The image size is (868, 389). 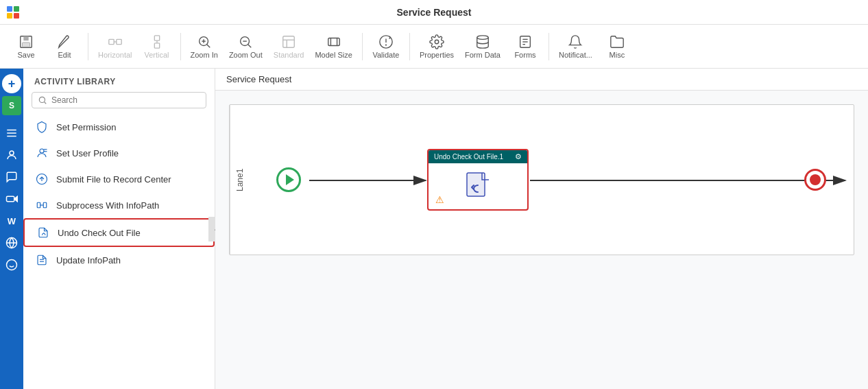 What do you see at coordinates (42, 205) in the screenshot?
I see `subprocess-icon` at bounding box center [42, 205].